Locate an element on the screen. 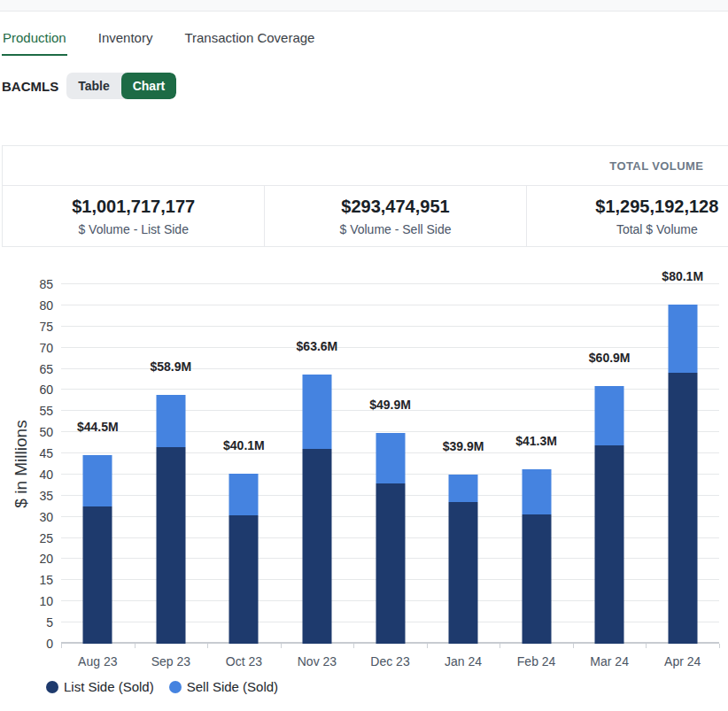 The width and height of the screenshot is (728, 711). bar-total-label: $63.6M is located at coordinates (317, 346).